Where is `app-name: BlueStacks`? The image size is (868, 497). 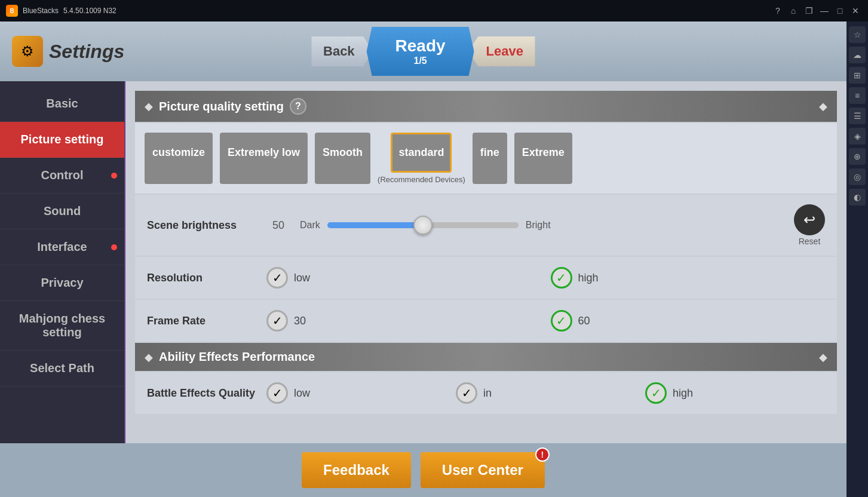 app-name: BlueStacks is located at coordinates (41, 11).